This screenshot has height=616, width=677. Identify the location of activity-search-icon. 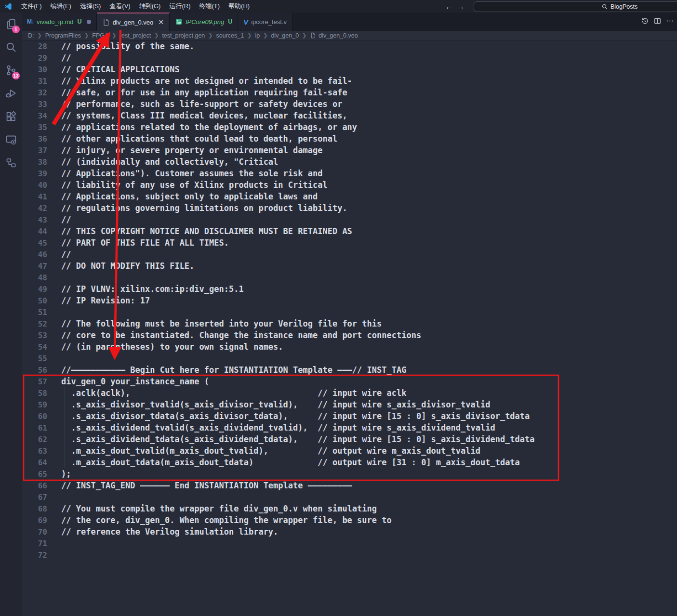
(11, 47).